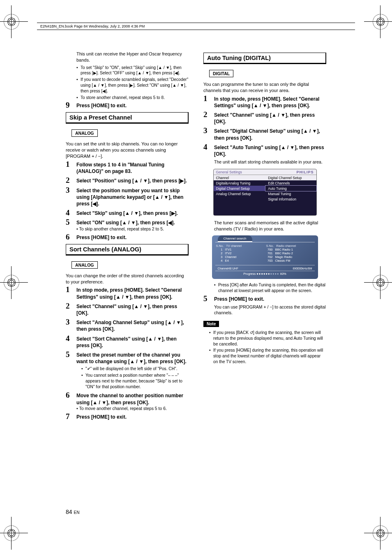 This screenshot has height=555, width=392. Describe the element at coordinates (270, 288) in the screenshot. I see `list-item: Press [OK] after Auto Tuning is complete…` at that location.